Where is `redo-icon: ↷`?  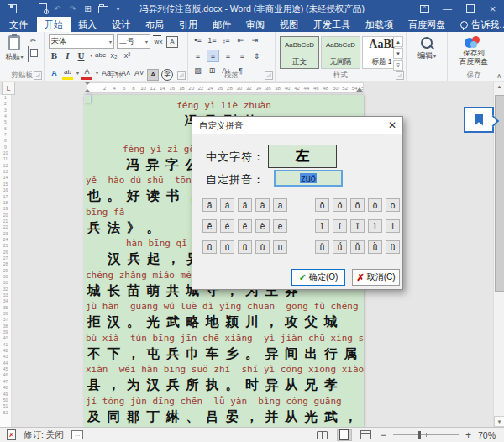
redo-icon: ↷ is located at coordinates (72, 8).